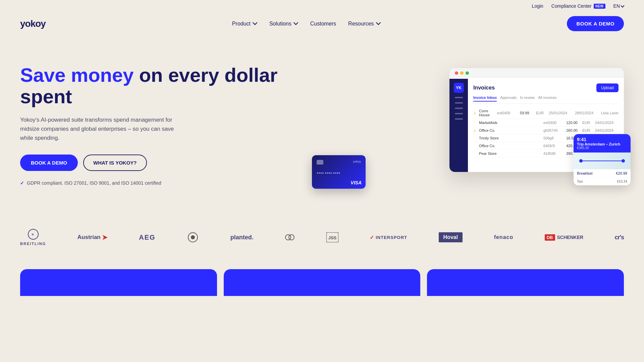  Describe the element at coordinates (578, 6) in the screenshot. I see `compliance-link: Compliance Center NEW` at that location.